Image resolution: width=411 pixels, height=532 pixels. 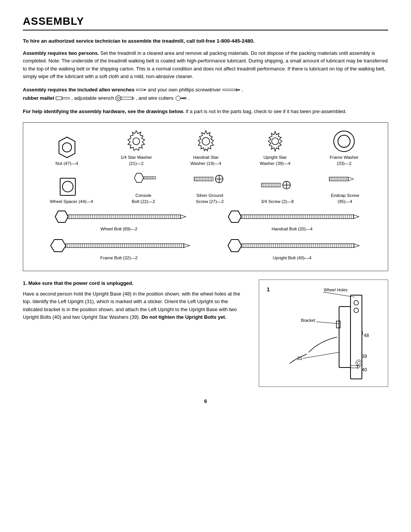 What do you see at coordinates (344, 148) in the screenshot?
I see `frame-washer-item: Frame Washer (33)—2` at bounding box center [344, 148].